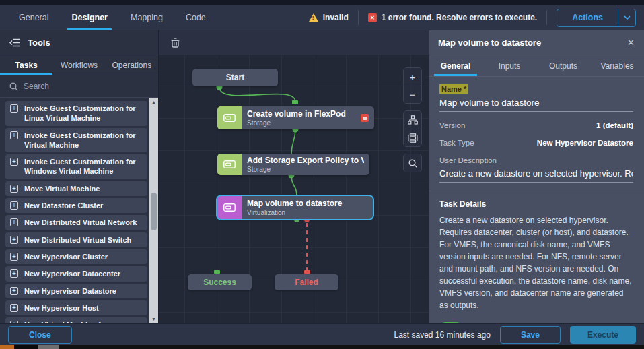 This screenshot has width=644, height=349. Describe the element at coordinates (296, 118) in the screenshot. I see `task-node-create-volume: Create volume in FlexPod Storage` at that location.